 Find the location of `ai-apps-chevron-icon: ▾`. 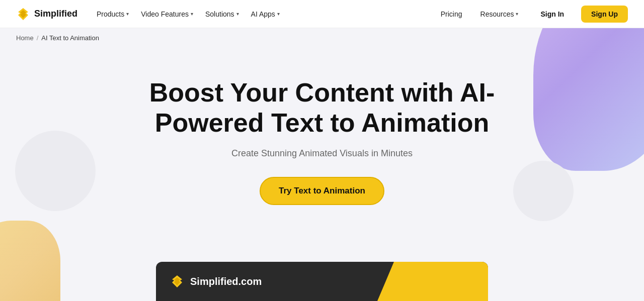

ai-apps-chevron-icon: ▾ is located at coordinates (279, 14).